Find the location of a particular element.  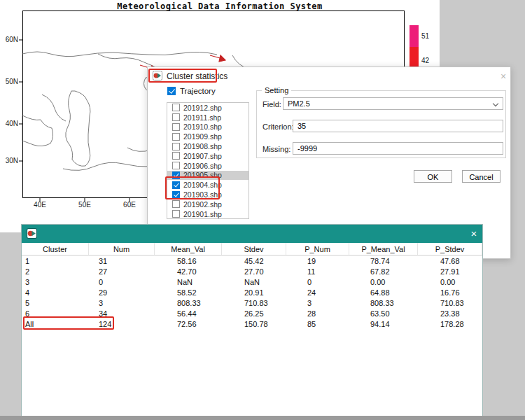

list-item: 201903.shp is located at coordinates (208, 195).